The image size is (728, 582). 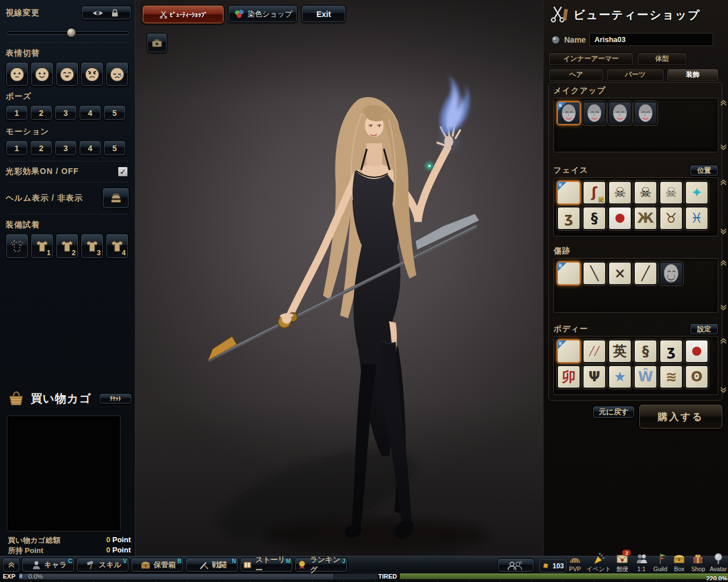 What do you see at coordinates (92, 246) in the screenshot?
I see `tryon-slot-3: 3` at bounding box center [92, 246].